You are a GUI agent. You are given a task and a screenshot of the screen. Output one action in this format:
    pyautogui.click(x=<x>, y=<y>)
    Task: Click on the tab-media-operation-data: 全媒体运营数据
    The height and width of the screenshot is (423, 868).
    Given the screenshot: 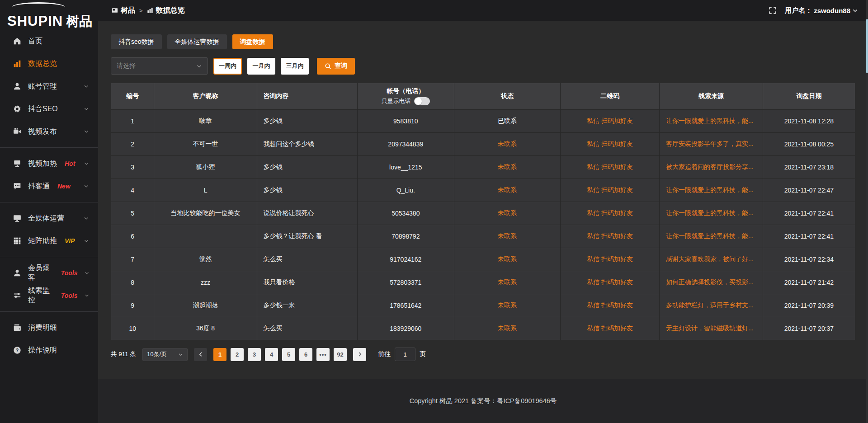 What is the action you would take?
    pyautogui.click(x=197, y=42)
    